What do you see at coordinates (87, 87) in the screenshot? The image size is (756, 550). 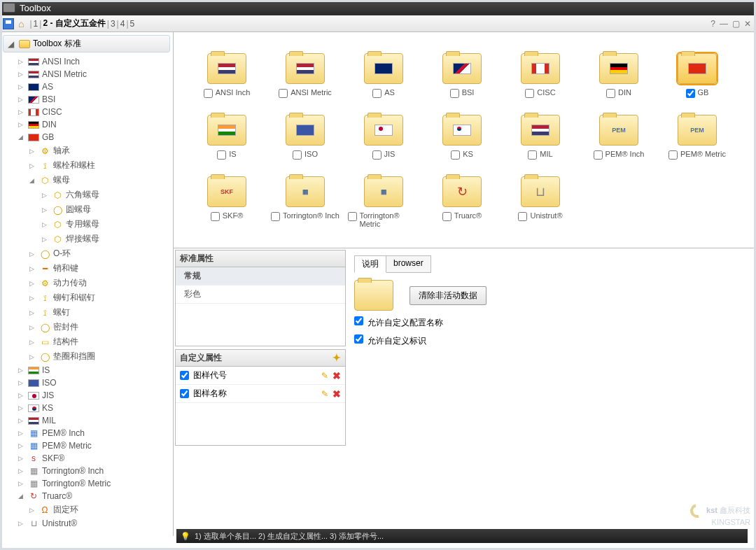 I see `tree-item-as: ▷AS` at bounding box center [87, 87].